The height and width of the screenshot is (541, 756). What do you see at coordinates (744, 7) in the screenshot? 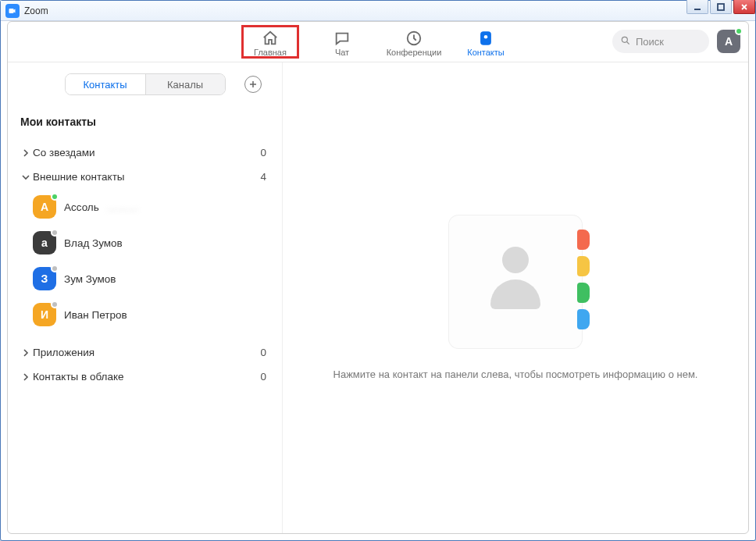
I see `close-button` at bounding box center [744, 7].